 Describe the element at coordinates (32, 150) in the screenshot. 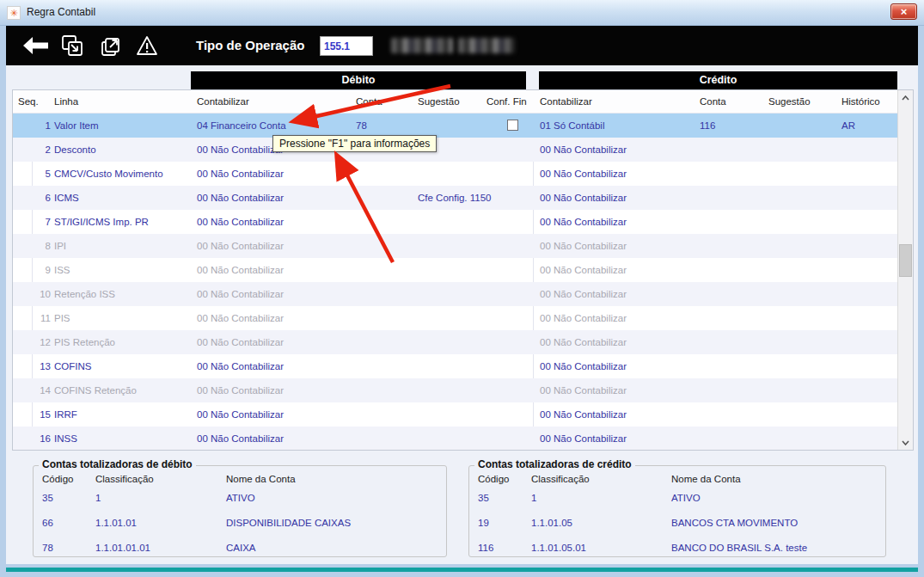

I see `cell-seq: 2` at that location.